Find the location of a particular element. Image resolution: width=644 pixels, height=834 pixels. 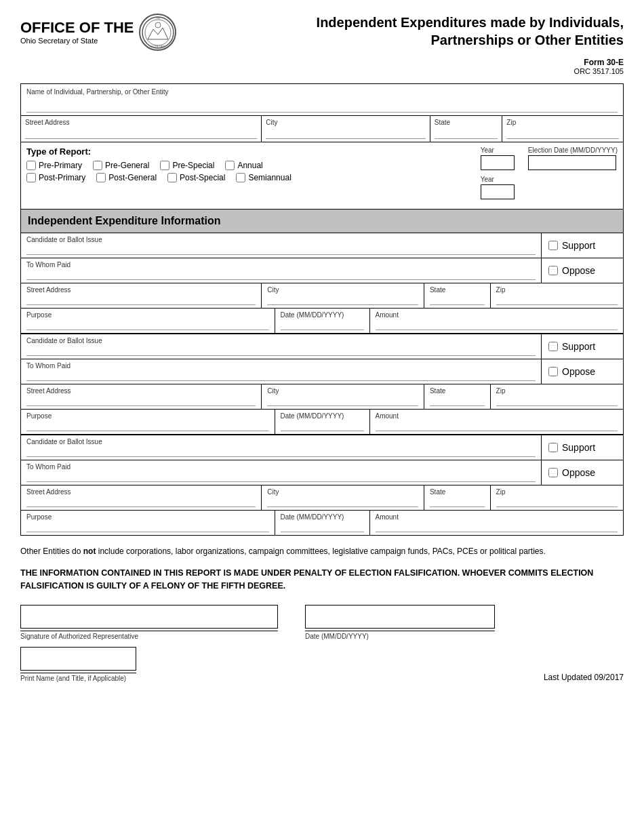

oppose-item-3: Oppose is located at coordinates (572, 473).